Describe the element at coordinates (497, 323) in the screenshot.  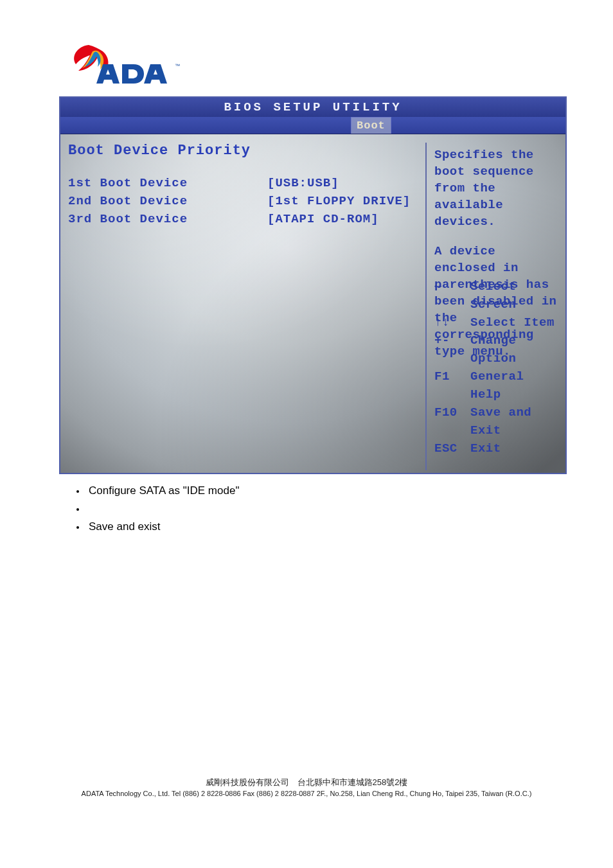
I see `key-row: ↑↓ Select Item` at that location.